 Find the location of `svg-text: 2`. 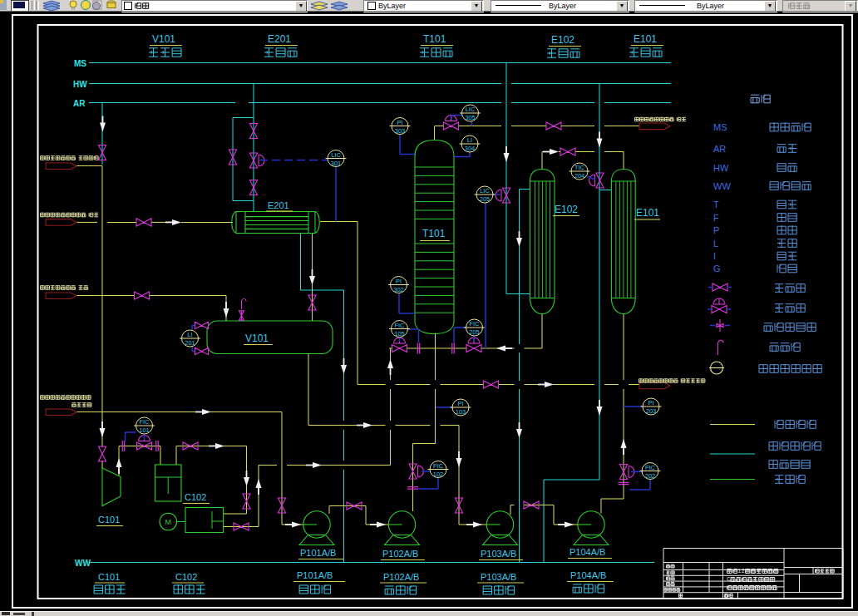

svg-text: 2 is located at coordinates (743, 570).